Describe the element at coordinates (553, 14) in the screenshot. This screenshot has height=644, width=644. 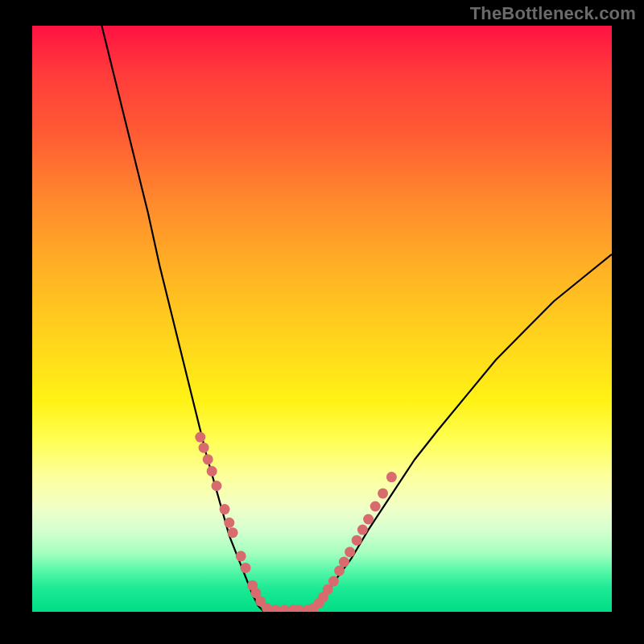
I see `watermark-text: TheBottleneck.com` at that location.